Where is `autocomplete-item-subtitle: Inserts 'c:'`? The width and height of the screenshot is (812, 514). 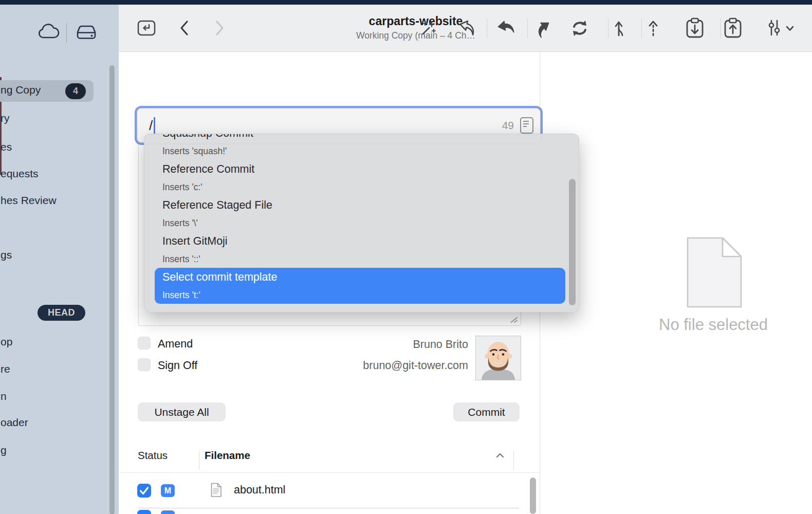 autocomplete-item-subtitle: Inserts 'c:' is located at coordinates (371, 187).